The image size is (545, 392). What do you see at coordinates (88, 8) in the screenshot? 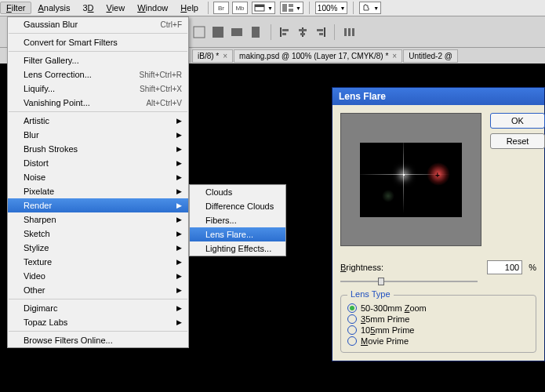
I see `menu-3d: 3D` at bounding box center [88, 8].